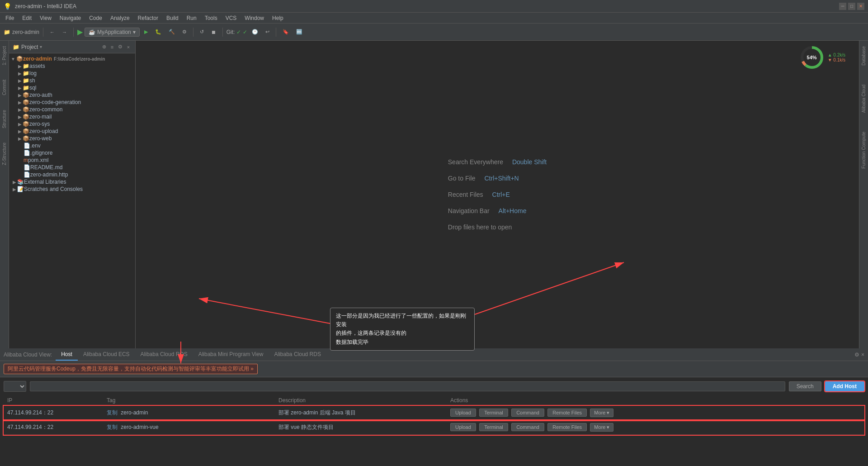  Describe the element at coordinates (72, 124) in the screenshot. I see `tree-item-zerosys: ▶ 📦 zero-sys` at that location.